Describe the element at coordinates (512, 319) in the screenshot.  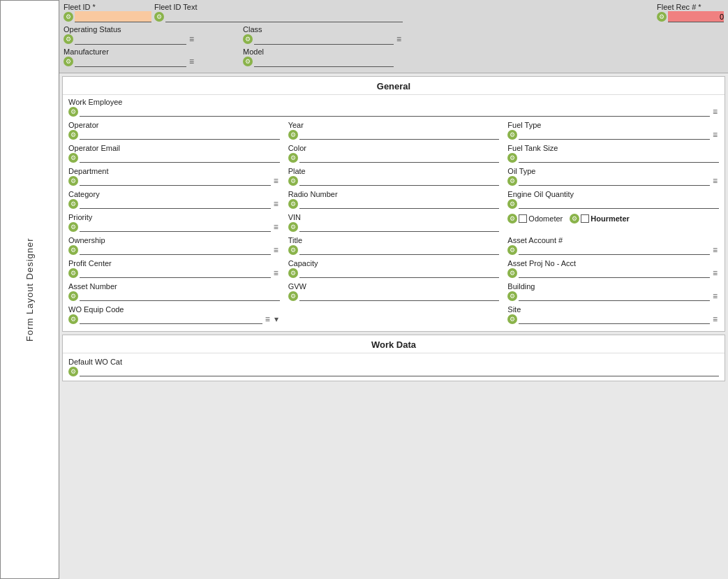
I see `site-gear-icon` at that location.